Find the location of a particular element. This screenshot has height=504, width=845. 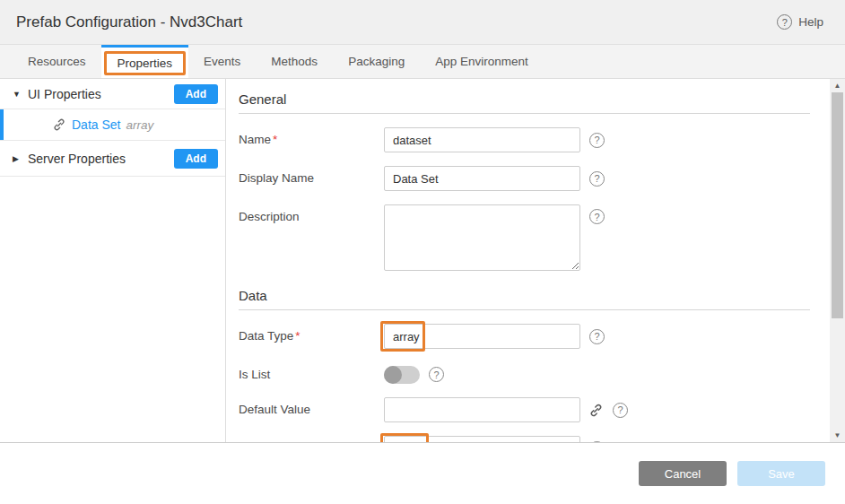

display-name-input is located at coordinates (483, 178).